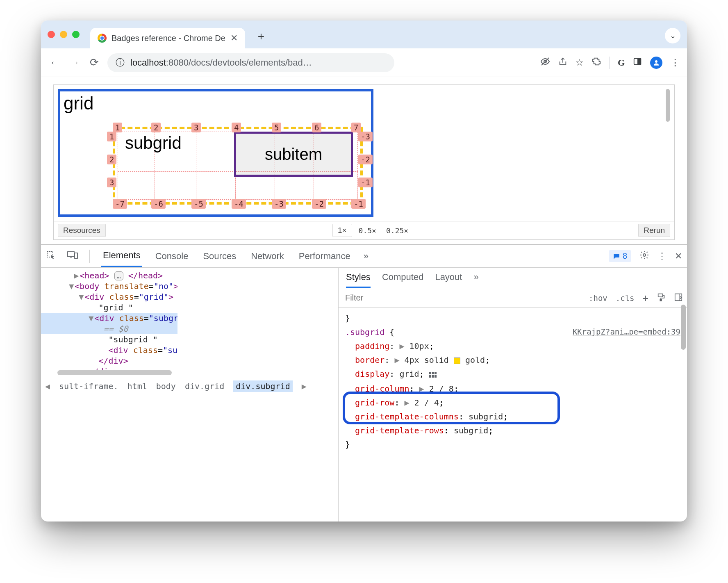  What do you see at coordinates (366, 256) in the screenshot?
I see `more-tabs-button: »` at bounding box center [366, 256].